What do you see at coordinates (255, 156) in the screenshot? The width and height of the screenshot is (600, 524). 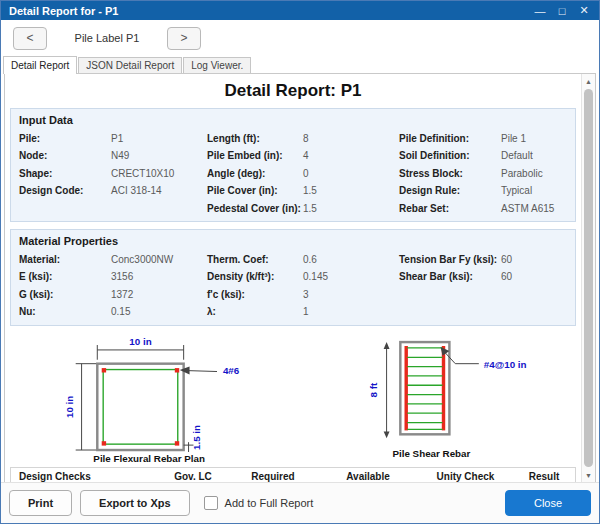 I see `field-label: Pile Embed (in):` at bounding box center [255, 156].